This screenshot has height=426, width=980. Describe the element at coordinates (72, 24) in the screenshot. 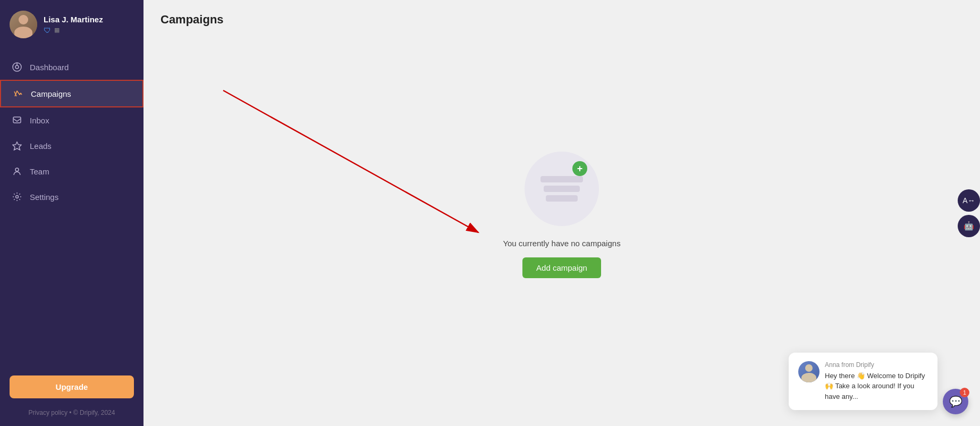

I see `profile-section: Lisa J. Martinez 🛡 ▦` at that location.